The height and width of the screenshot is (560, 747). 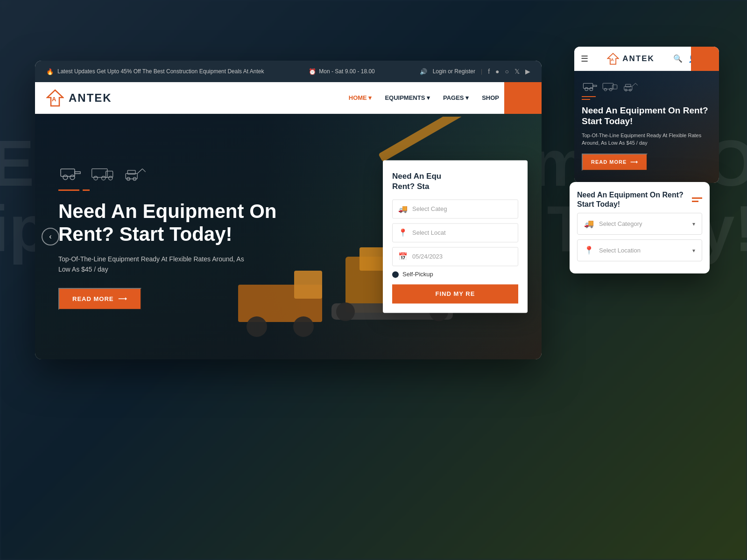 What do you see at coordinates (79, 98) in the screenshot?
I see `logo: A ANTEK` at bounding box center [79, 98].